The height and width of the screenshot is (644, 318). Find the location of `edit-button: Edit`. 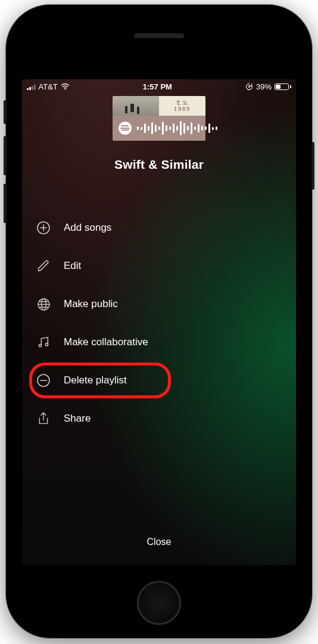

edit-button: Edit is located at coordinates (159, 266).